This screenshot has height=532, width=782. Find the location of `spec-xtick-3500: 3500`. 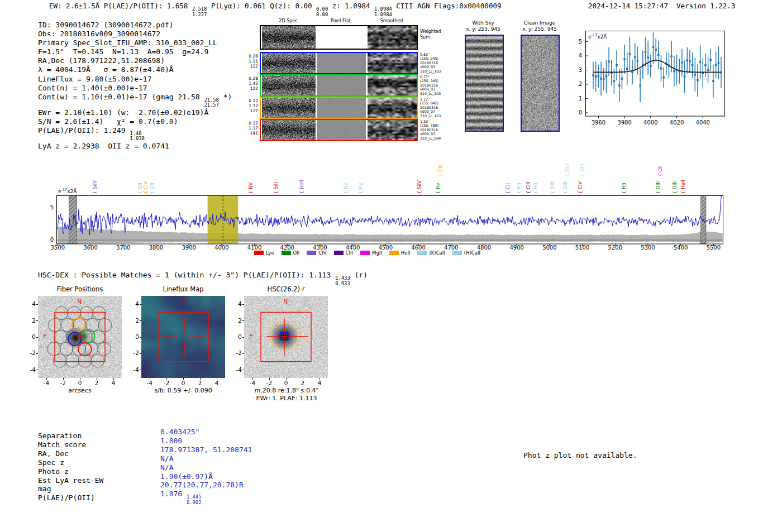

spec-xtick-3500: 3500 is located at coordinates (58, 248).